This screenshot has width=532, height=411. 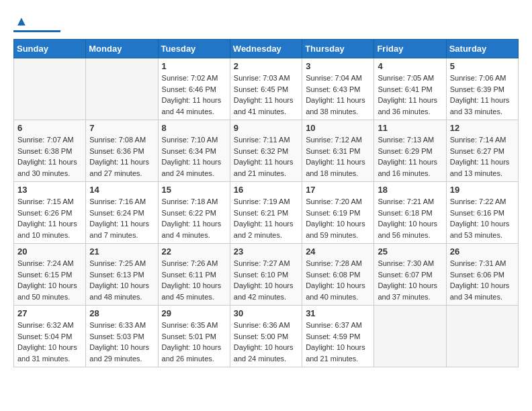 What do you see at coordinates (482, 89) in the screenshot?
I see `calendar-cell: 5Sunrise: 7:06 AMSunset: 6:39 PMDaylight…` at bounding box center [482, 89].